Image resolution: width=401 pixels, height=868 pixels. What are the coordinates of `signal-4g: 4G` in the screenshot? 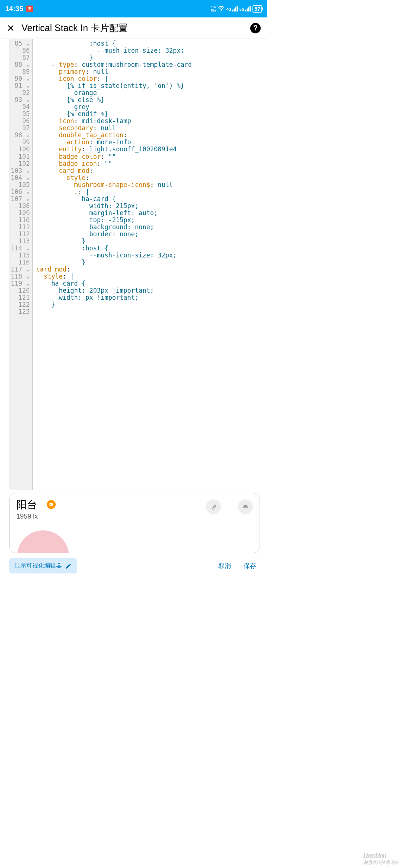 It's located at (232, 9).